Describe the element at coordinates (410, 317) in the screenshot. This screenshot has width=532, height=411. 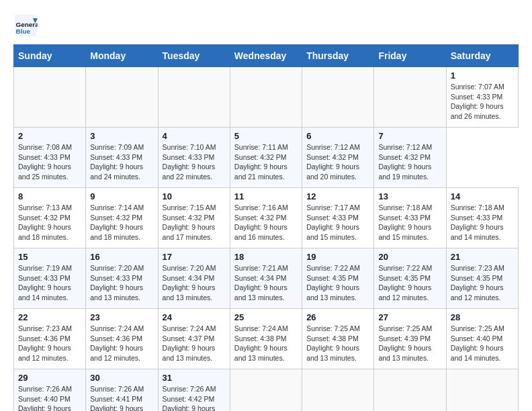
I see `day-number: 27` at that location.